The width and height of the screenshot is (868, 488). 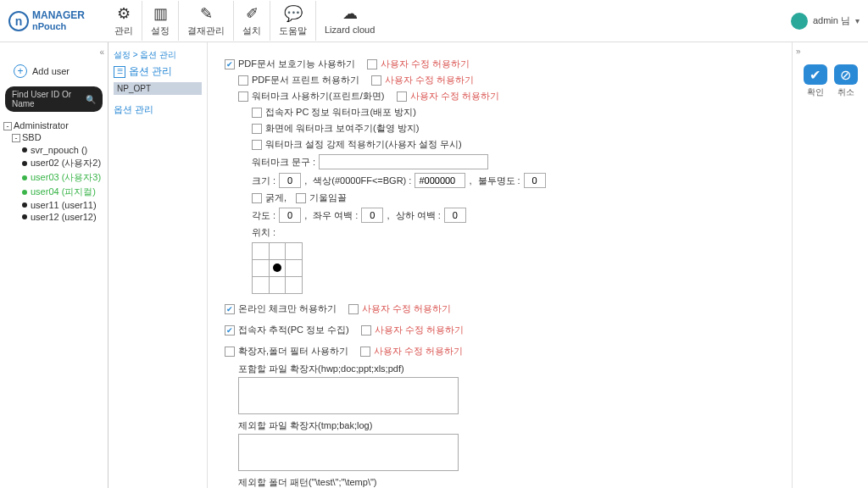 What do you see at coordinates (253, 14) in the screenshot?
I see `wand-icon: ✐` at bounding box center [253, 14].